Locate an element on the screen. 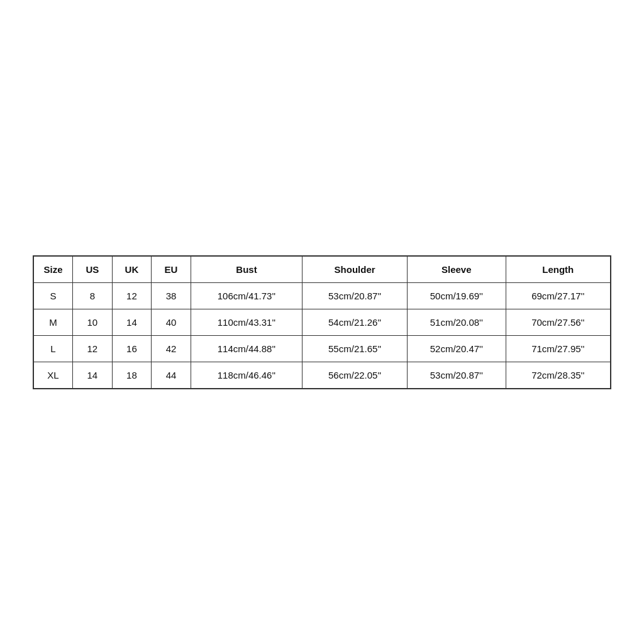  header-sleeve: Sleeve is located at coordinates (457, 269).